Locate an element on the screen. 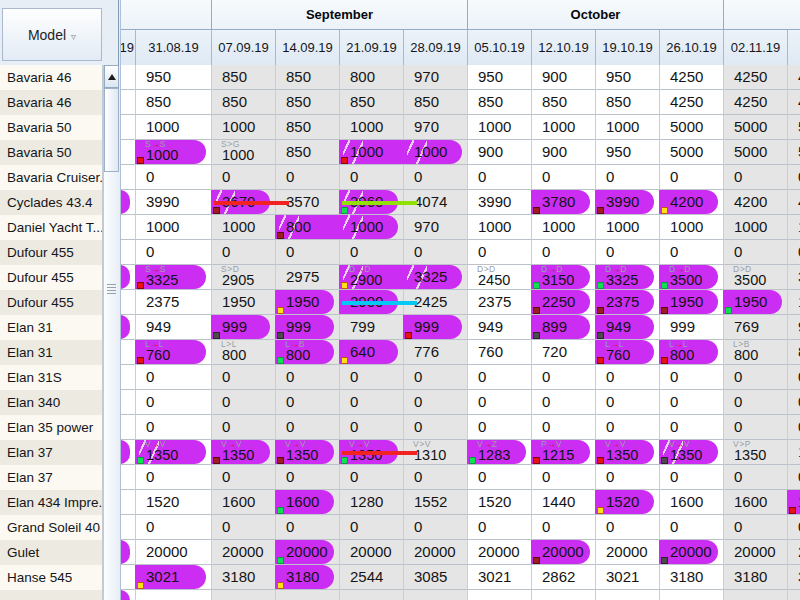 This screenshot has width=800, height=600. price-cell: 3180 is located at coordinates (308, 578).